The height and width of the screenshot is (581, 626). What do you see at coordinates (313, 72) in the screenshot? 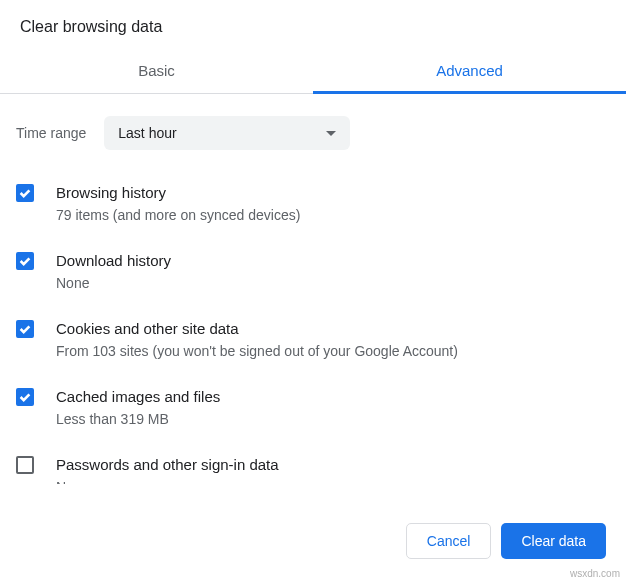
I see `tabs: Basic Advanced` at bounding box center [313, 72].